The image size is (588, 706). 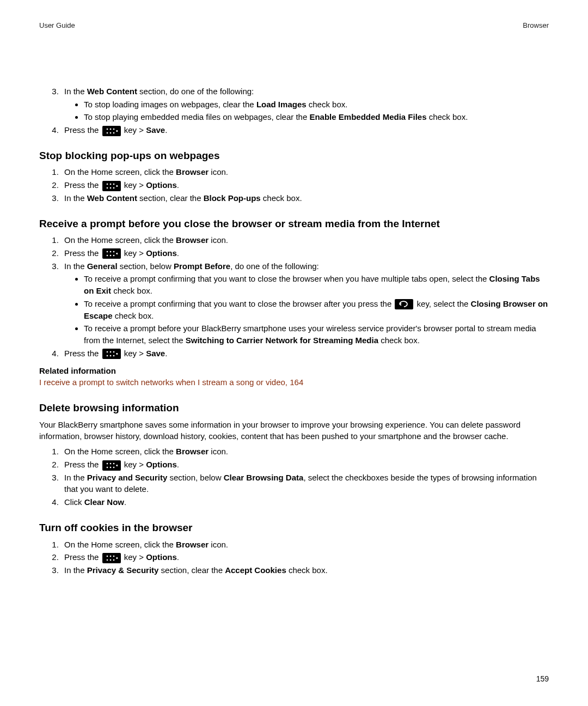 I want to click on heading-stop-popups: Stop blocking pop-ups on webpages, so click(x=294, y=156).